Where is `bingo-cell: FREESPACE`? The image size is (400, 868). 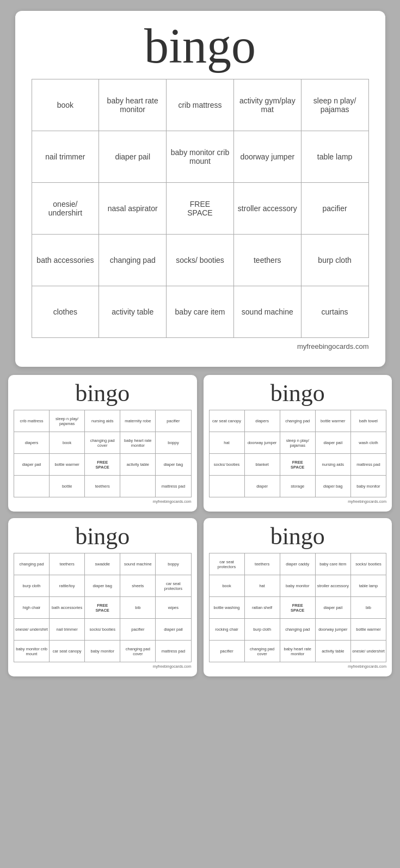
bingo-cell: FREESPACE is located at coordinates (102, 608).